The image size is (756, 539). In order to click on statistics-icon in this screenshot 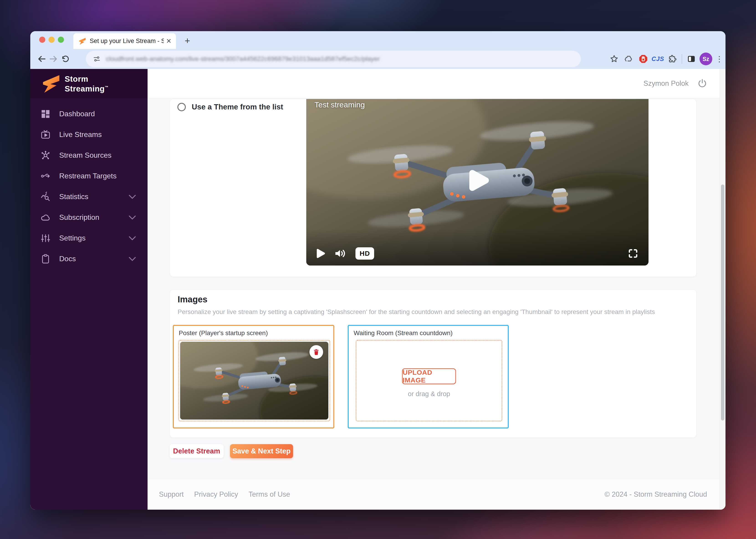, I will do `click(46, 197)`.